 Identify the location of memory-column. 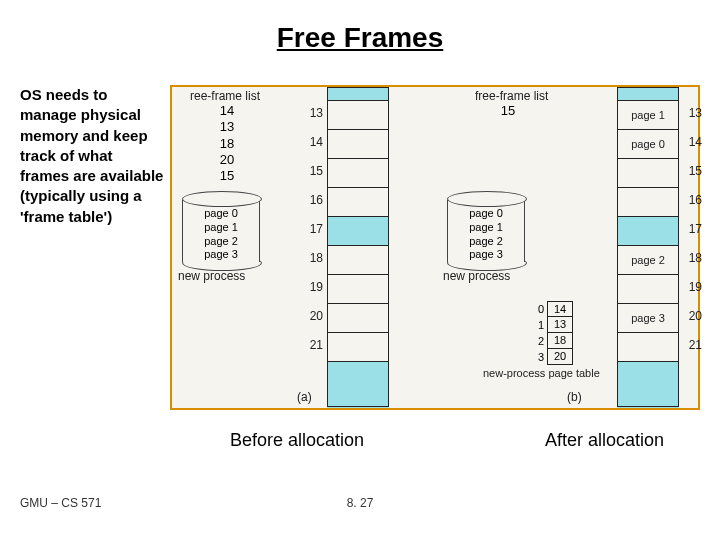
(358, 247).